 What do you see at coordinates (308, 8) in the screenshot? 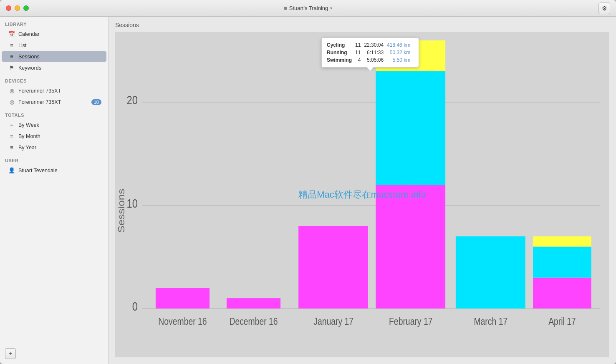
I see `titlebar: Stuart's Training ▾ ⚙` at bounding box center [308, 8].